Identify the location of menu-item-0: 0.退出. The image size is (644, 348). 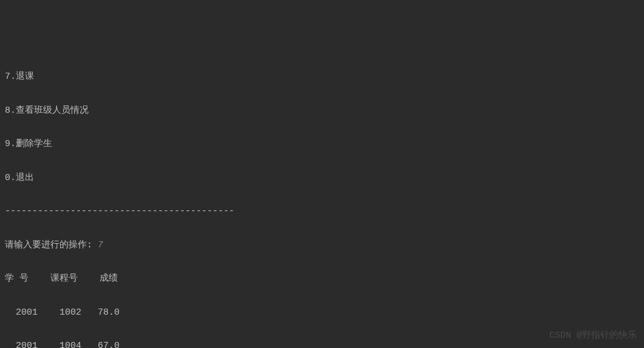
(322, 178).